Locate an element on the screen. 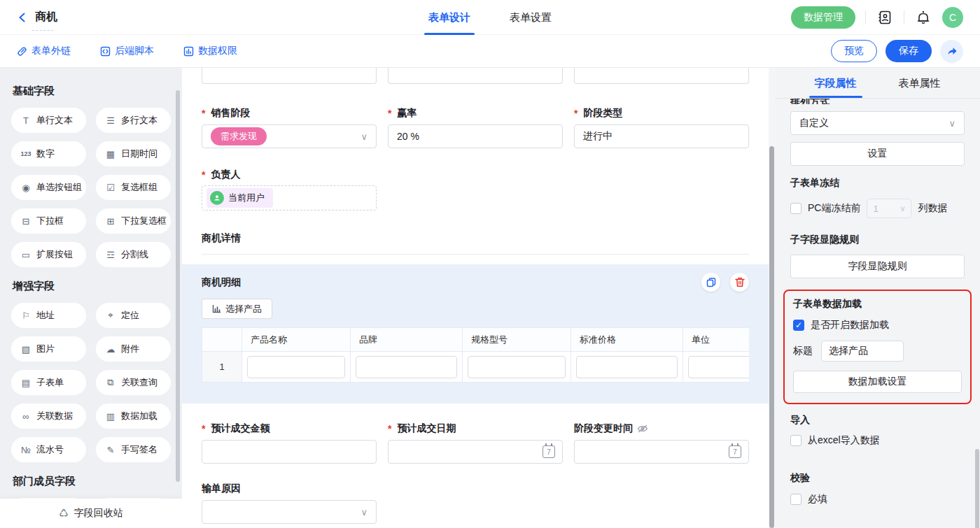 This screenshot has height=528, width=980. data-load-settings-button: 数据加载设置 is located at coordinates (878, 382).